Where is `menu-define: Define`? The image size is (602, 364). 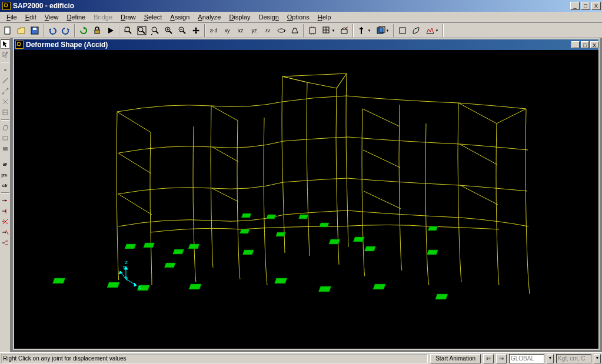
menu-define: Define is located at coordinates (76, 17).